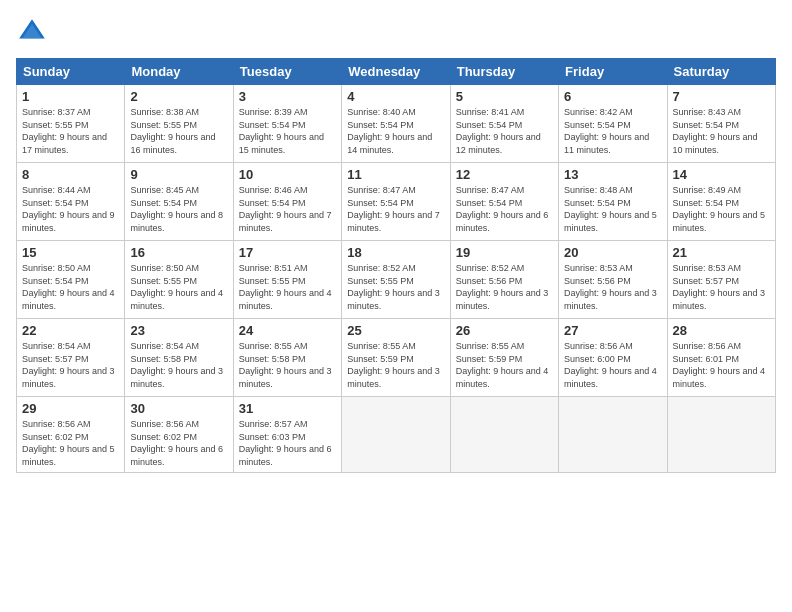 This screenshot has height=612, width=792. Describe the element at coordinates (34, 32) in the screenshot. I see `logo` at that location.